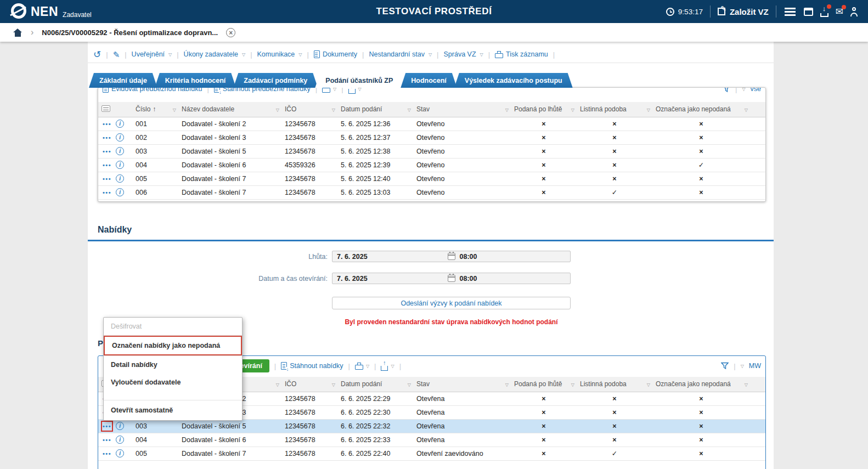 The height and width of the screenshot is (469, 868). What do you see at coordinates (824, 12) in the screenshot?
I see `downloads-button` at bounding box center [824, 12].